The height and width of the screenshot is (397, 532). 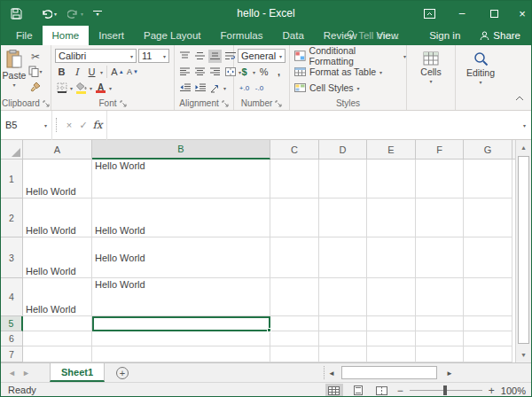 What do you see at coordinates (12, 298) in the screenshot?
I see `row-header-4: 4` at bounding box center [12, 298].